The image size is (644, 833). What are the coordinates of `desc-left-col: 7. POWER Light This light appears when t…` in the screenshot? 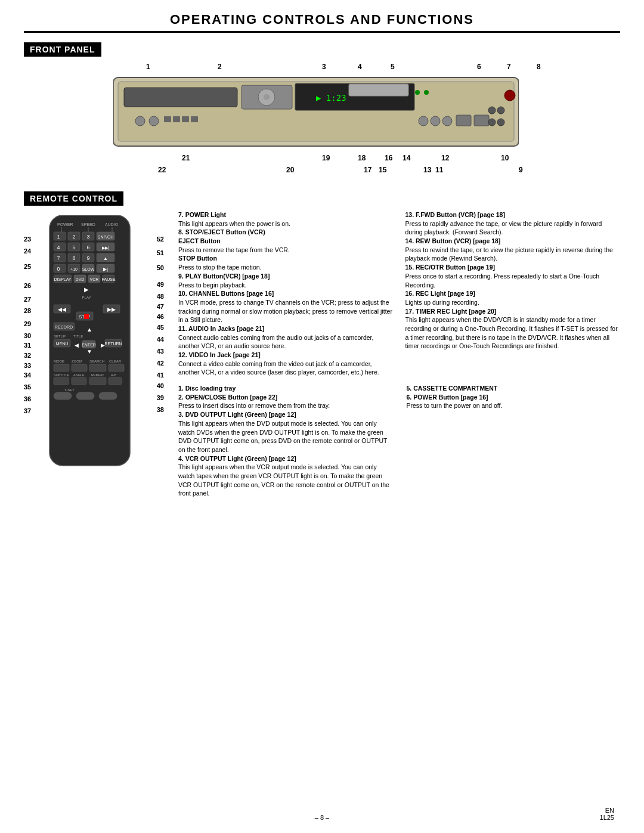 It's located at (286, 293).